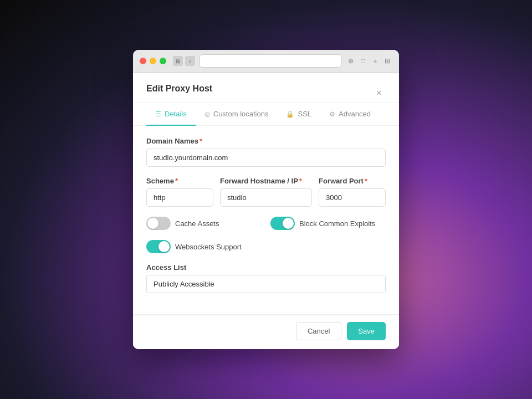 Image resolution: width=532 pixels, height=399 pixels. Describe the element at coordinates (194, 247) in the screenshot. I see `websockets-toggle-item: Websockets Support` at that location.